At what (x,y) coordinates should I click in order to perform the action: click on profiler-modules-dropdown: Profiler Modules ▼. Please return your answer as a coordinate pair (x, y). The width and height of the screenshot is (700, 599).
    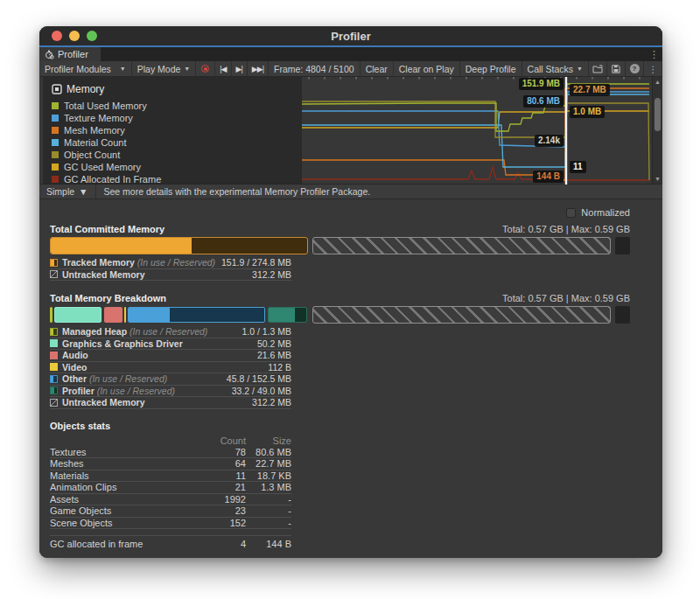
    Looking at the image, I should click on (86, 68).